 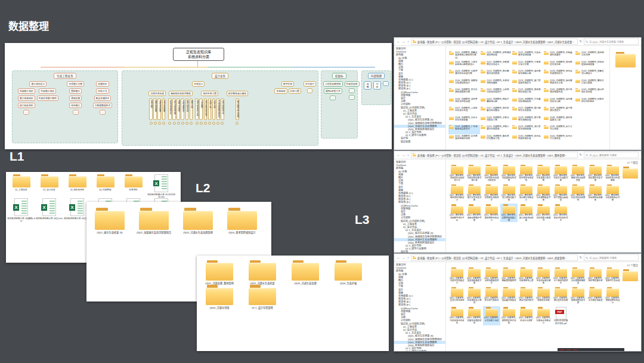 What do you see at coordinates (491, 193) in the screenshot?
I see `file-item: (4)01_整体案例_初期雨水控制技术` at bounding box center [491, 193].